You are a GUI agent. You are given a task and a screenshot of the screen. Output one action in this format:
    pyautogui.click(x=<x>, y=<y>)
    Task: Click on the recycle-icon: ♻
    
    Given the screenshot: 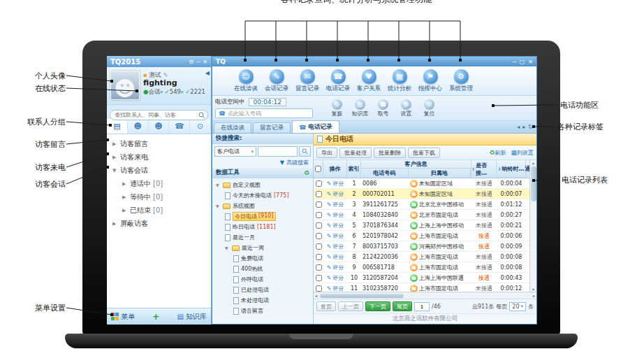 What is the action you would take?
    pyautogui.click(x=307, y=173)
    